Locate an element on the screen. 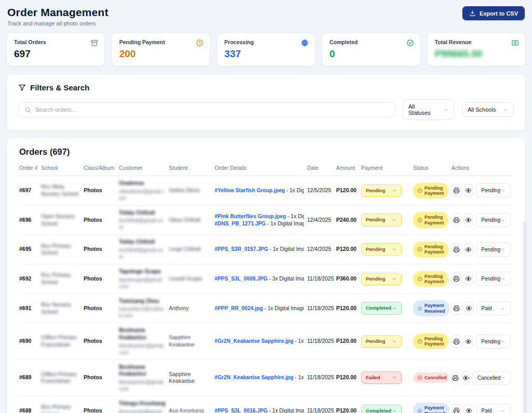 The width and height of the screenshot is (532, 413). order-student: Asa Kesekang is located at coordinates (192, 410).